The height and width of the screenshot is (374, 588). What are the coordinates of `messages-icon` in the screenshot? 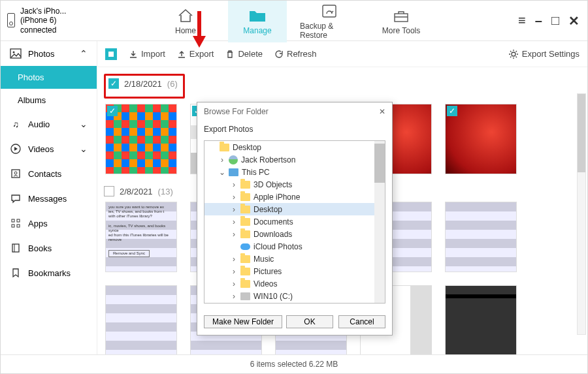 It's located at (16, 198).